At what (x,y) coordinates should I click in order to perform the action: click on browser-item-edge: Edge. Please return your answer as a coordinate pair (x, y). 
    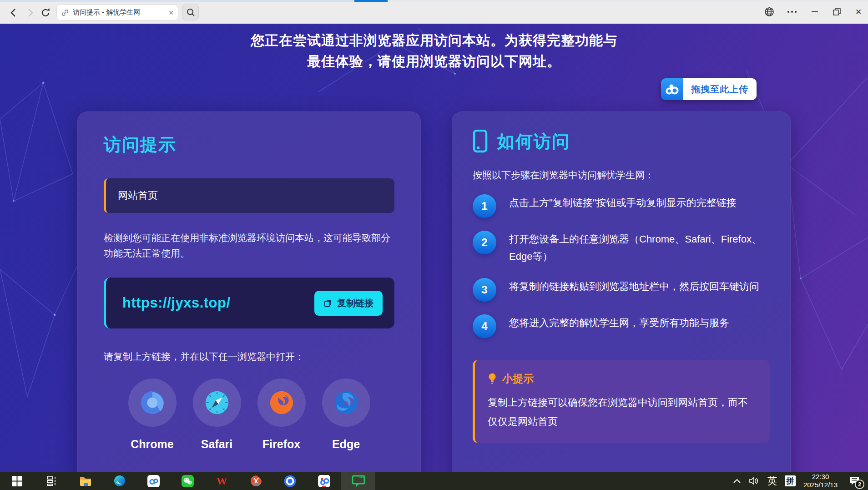
    Looking at the image, I should click on (346, 415).